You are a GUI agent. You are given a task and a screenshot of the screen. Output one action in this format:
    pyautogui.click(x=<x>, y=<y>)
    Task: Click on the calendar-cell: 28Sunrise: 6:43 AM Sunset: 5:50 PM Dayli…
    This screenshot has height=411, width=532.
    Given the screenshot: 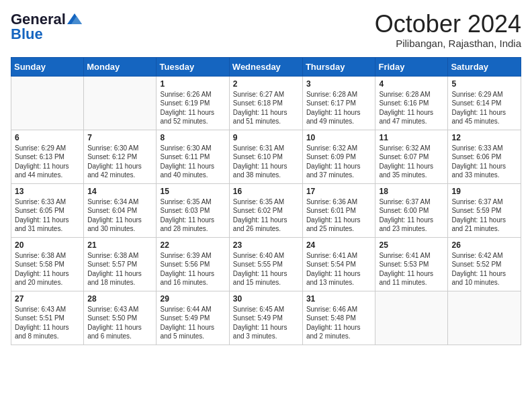 What is the action you would take?
    pyautogui.click(x=120, y=318)
    